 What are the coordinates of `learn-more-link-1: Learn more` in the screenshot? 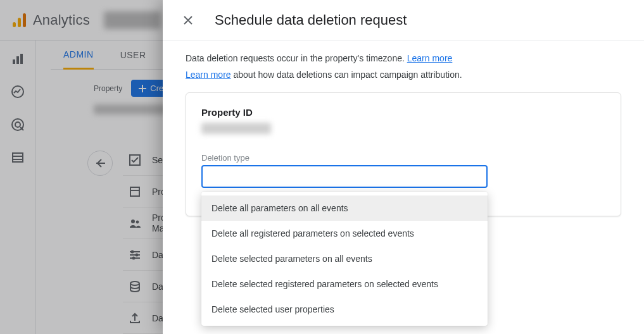 It's located at (430, 58).